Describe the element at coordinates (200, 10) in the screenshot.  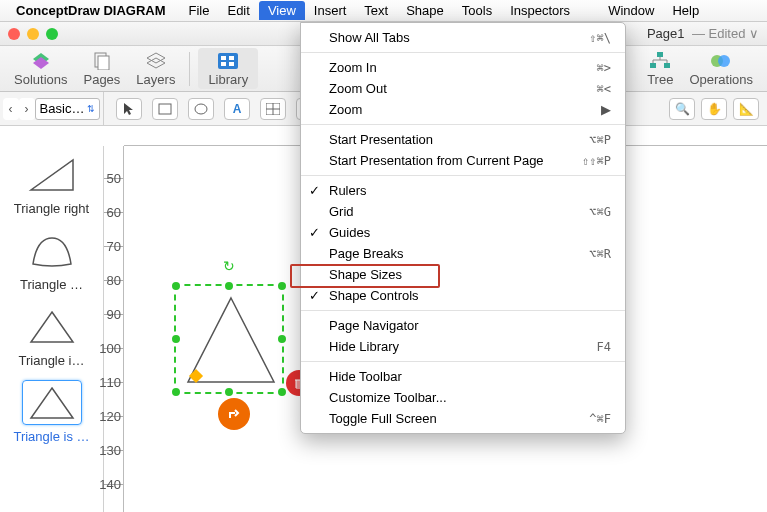
I see `menu-file: File` at that location.